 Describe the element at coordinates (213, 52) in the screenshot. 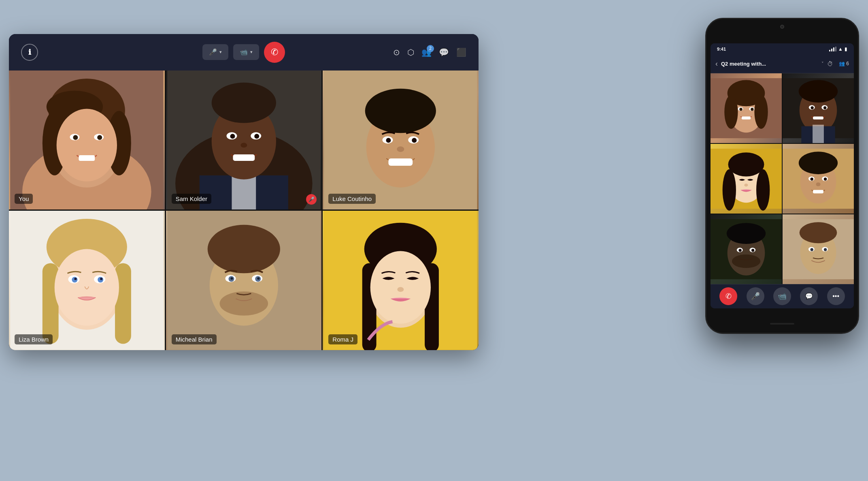

I see `mic-icon: 🎤` at that location.